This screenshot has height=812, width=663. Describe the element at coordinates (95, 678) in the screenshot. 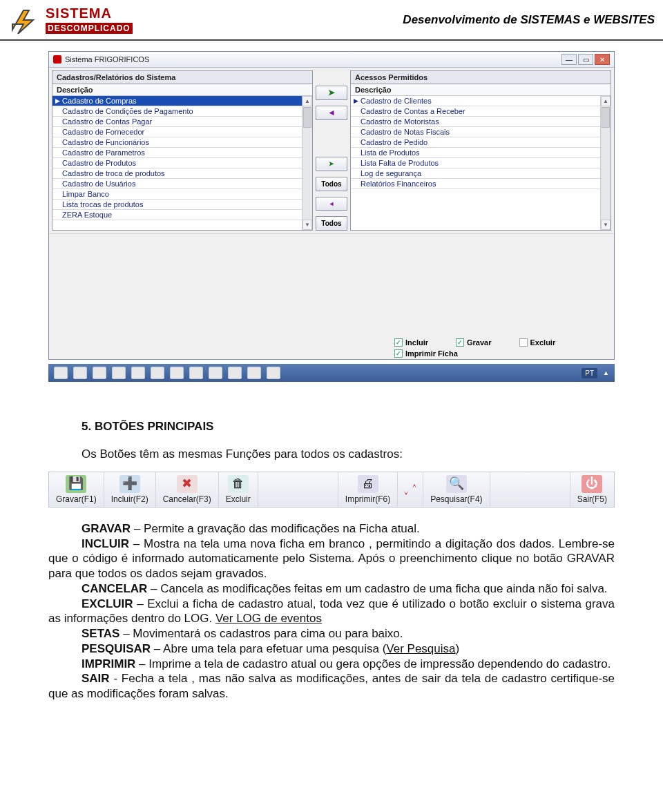

I see `label-sair: SAIR` at that location.